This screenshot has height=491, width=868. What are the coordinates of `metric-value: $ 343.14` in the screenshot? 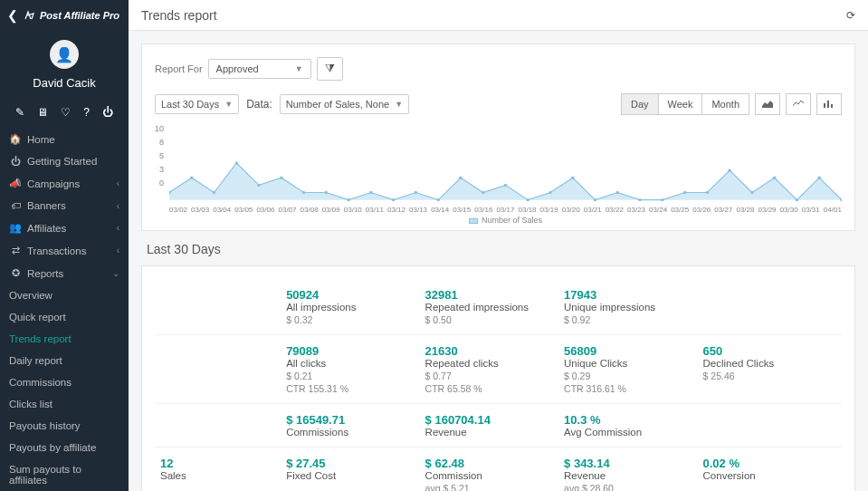 It's located at (628, 464).